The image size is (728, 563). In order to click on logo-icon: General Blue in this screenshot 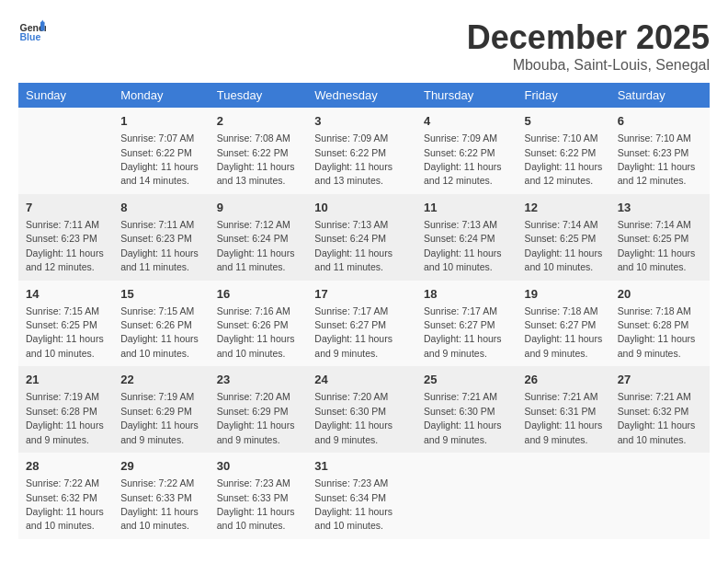, I will do `click(32, 32)`.